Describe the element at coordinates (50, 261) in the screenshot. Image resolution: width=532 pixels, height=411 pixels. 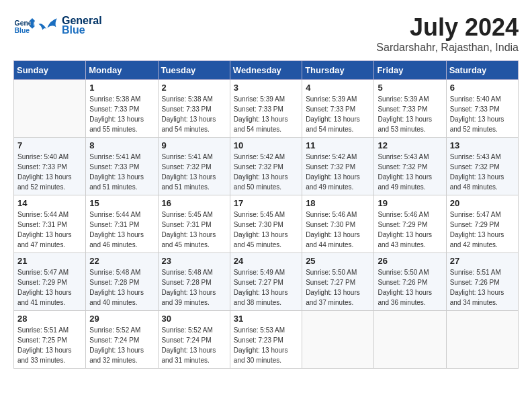
I see `day-number: 21` at that location.